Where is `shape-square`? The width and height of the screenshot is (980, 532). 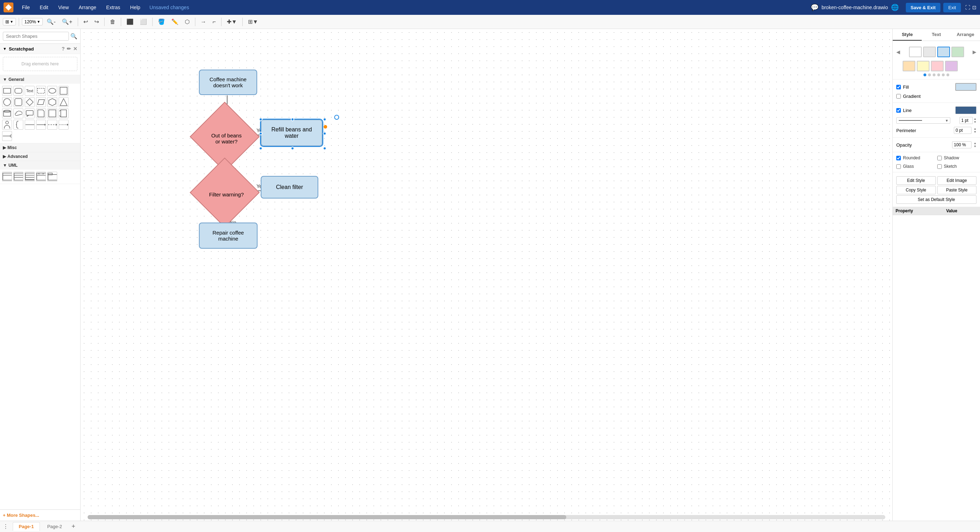 shape-square is located at coordinates (64, 91).